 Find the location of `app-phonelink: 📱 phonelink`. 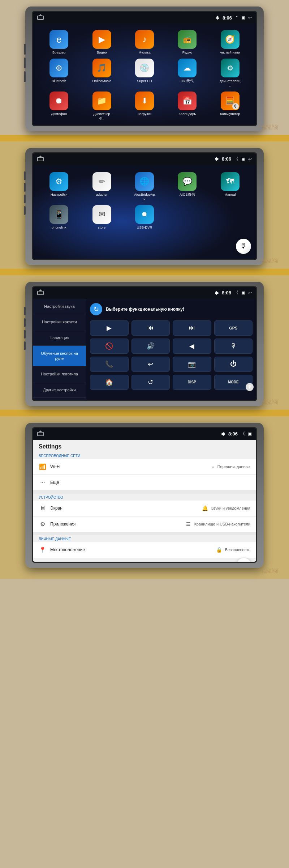

app-phonelink: 📱 phonelink is located at coordinates (59, 217).